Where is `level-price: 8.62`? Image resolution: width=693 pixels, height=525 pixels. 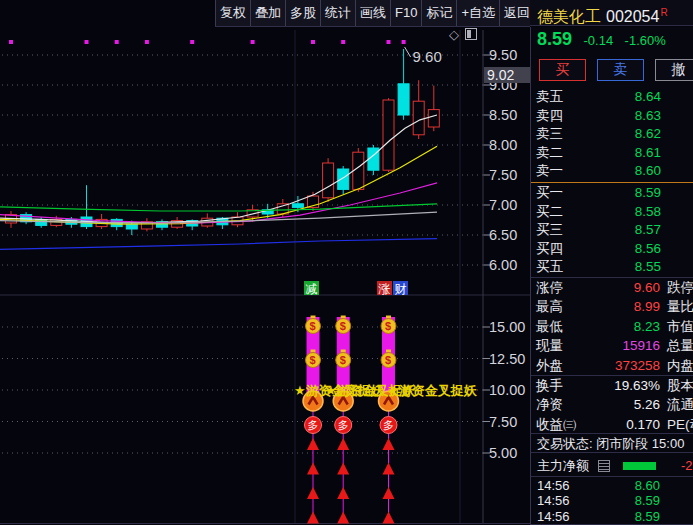 level-price: 8.62 is located at coordinates (620, 134).